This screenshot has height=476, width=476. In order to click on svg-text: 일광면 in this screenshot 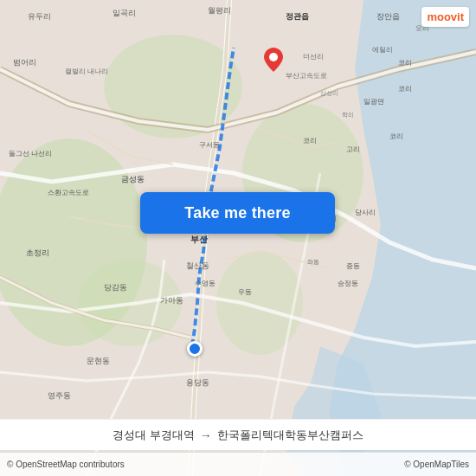, I will do `click(374, 102)`.